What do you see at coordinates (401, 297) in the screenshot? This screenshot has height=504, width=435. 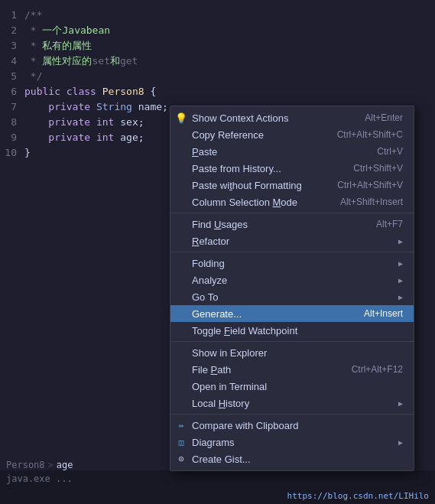 I see `submenu-arrow-go-to: ▶` at bounding box center [401, 297].